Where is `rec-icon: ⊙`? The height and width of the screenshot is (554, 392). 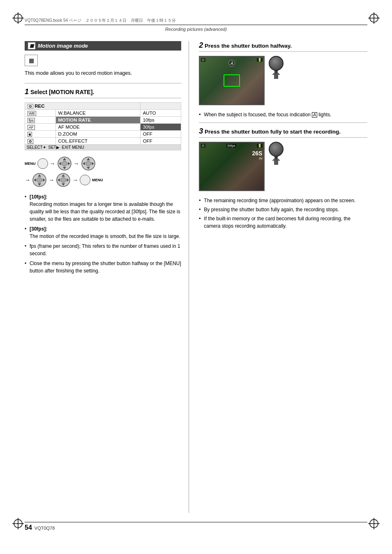
rec-icon: ⊙ is located at coordinates (30, 106).